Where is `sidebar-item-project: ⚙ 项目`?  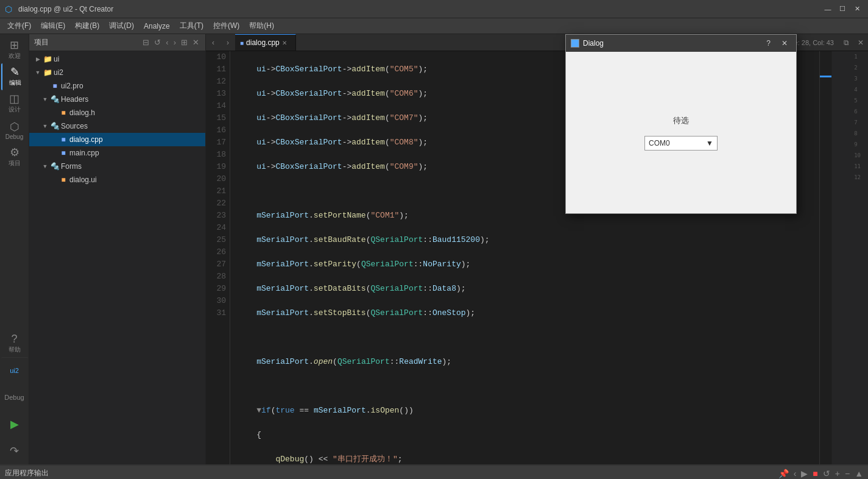
sidebar-item-project: ⚙ 项目 is located at coordinates (15, 157).